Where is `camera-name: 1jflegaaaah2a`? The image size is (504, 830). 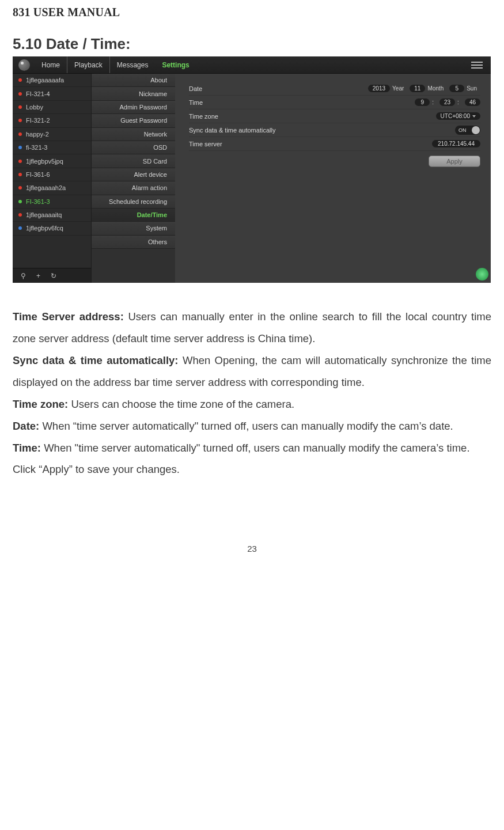
camera-name: 1jflegaaaah2a is located at coordinates (46, 188).